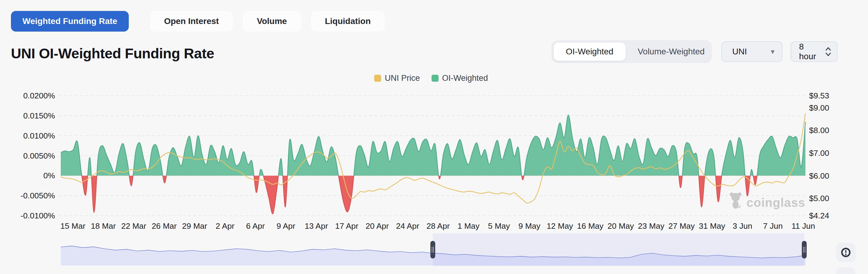 This screenshot has height=274, width=868. I want to click on interval-select: 8 hour, so click(814, 52).